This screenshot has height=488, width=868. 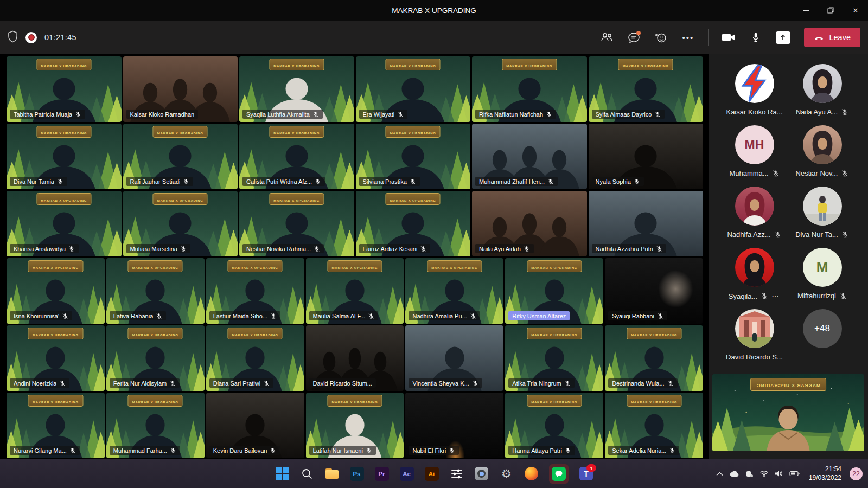 What do you see at coordinates (297, 89) in the screenshot?
I see `participant-tile: MAKRAB X UPGRADINGSyaqila Luthfia Akmali…` at bounding box center [297, 89].